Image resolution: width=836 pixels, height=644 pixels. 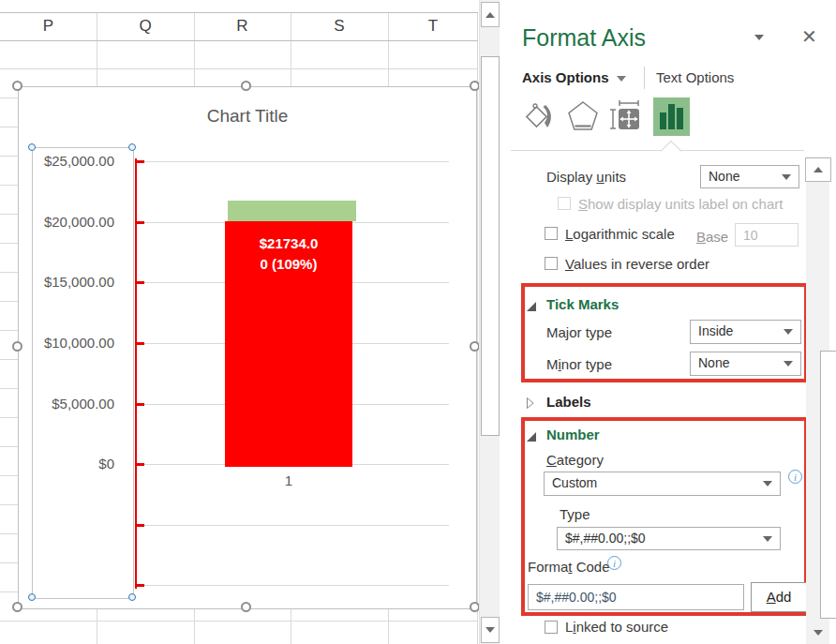 I want to click on chart-handle-nw, so click(x=17, y=86).